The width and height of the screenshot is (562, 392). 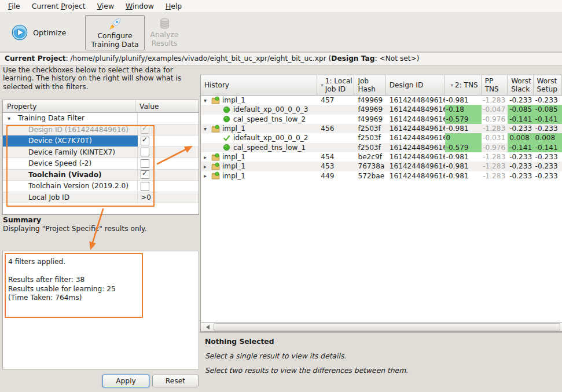 I want to click on history-cell-job-id, so click(x=336, y=148).